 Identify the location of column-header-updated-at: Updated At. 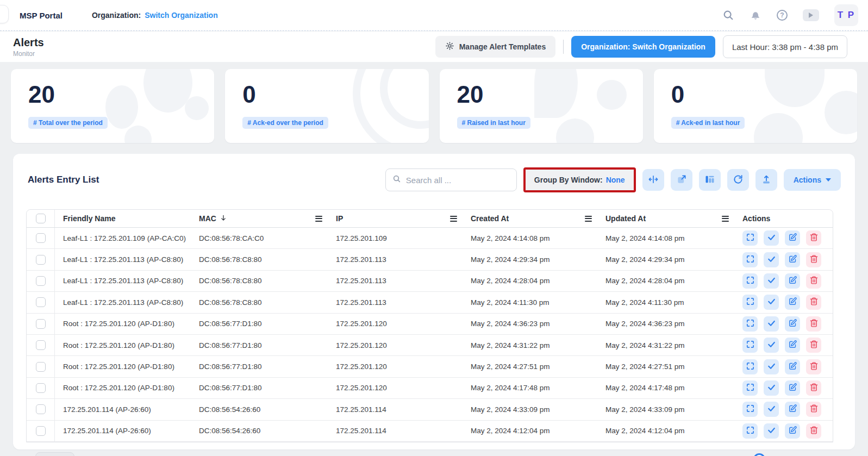
(666, 218).